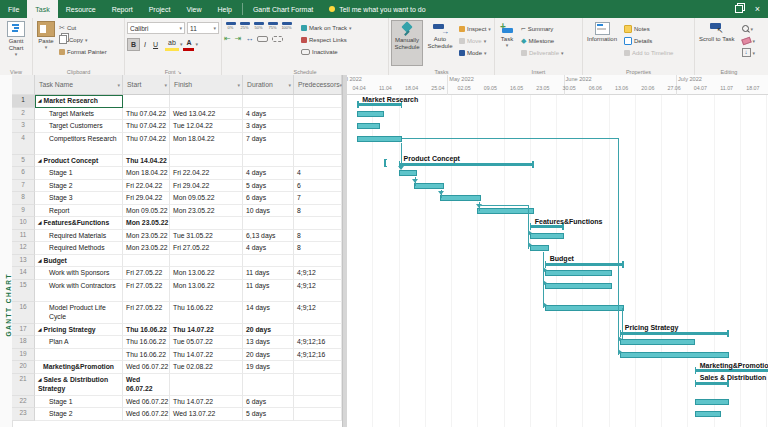 The width and height of the screenshot is (768, 427). Describe the element at coordinates (542, 52) in the screenshot. I see `insert-deliverable-button: Deliverable▾` at that location.